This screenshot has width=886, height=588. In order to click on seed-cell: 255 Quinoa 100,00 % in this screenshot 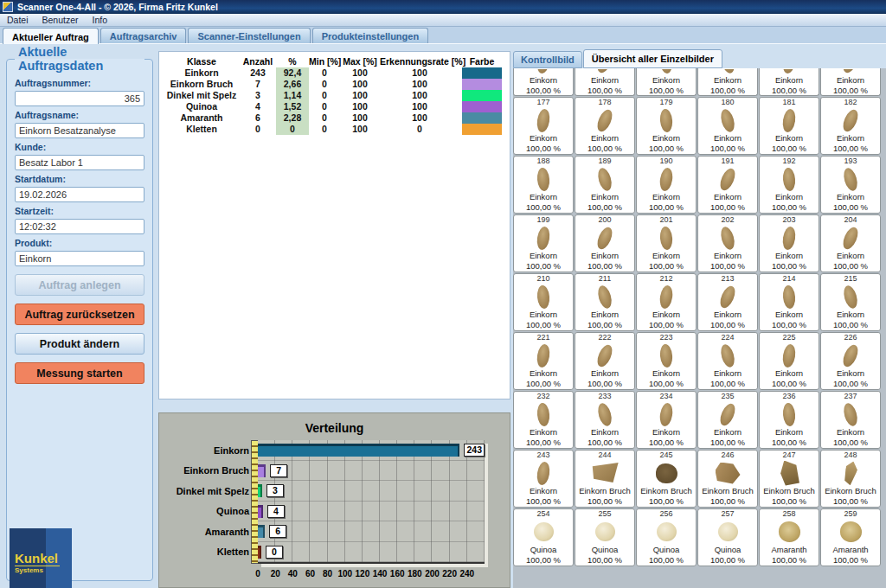, I will do `click(605, 538)`.